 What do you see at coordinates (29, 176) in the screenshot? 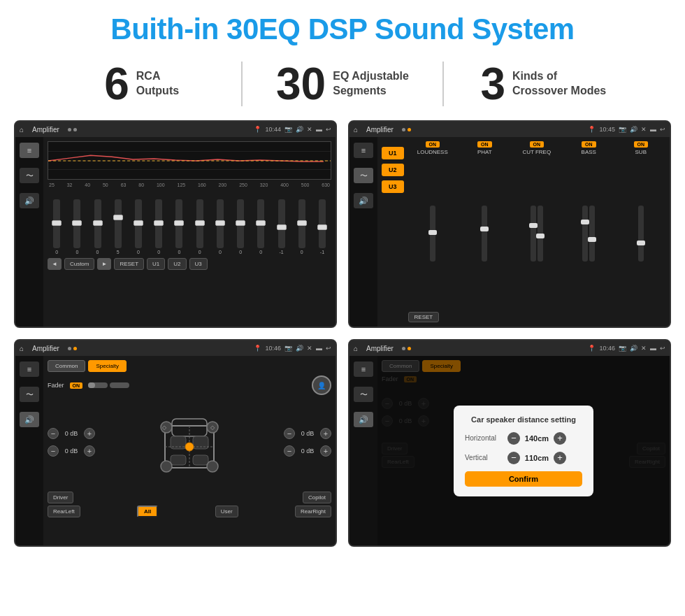
I see `sidebar-wave-btn: 〜` at bounding box center [29, 176].